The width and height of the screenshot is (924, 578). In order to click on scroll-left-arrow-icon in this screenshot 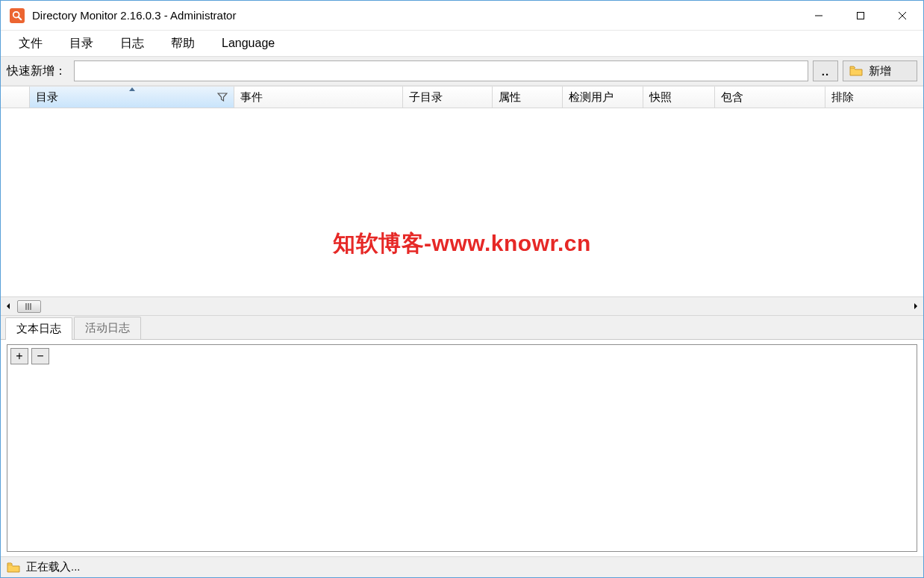, I will do `click(8, 306)`.